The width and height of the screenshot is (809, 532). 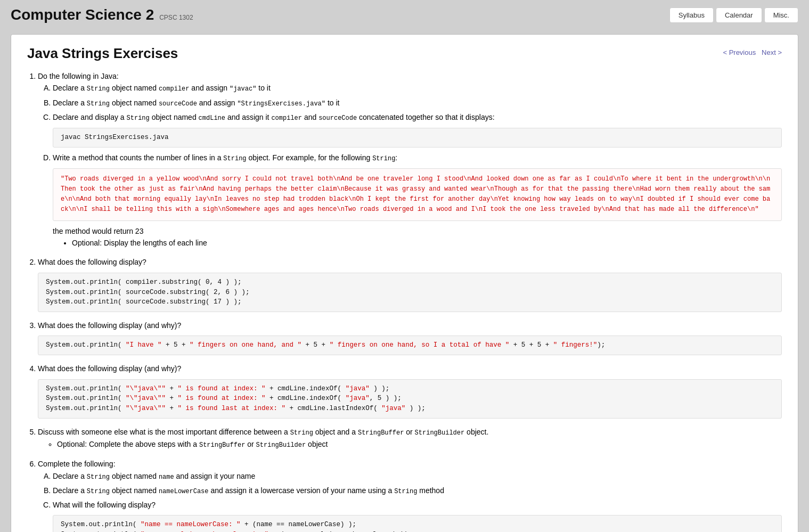 What do you see at coordinates (418, 103) in the screenshot?
I see `q1b: Declare a String object named sourceCode…` at bounding box center [418, 103].